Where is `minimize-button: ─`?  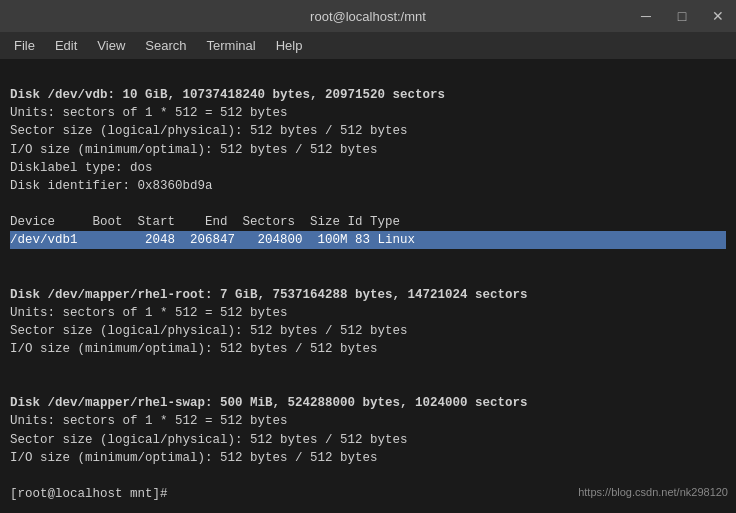
minimize-button: ─ is located at coordinates (646, 16).